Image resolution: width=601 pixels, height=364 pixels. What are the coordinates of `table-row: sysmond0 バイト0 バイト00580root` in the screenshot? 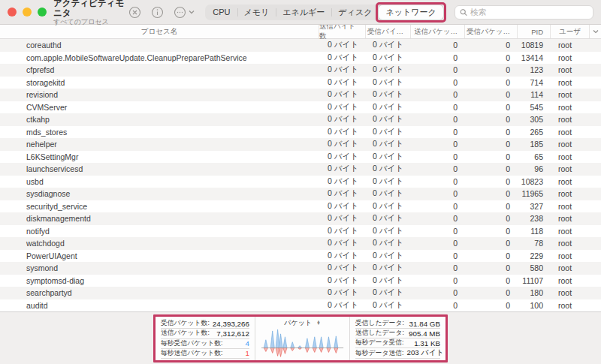 It's located at (300, 269).